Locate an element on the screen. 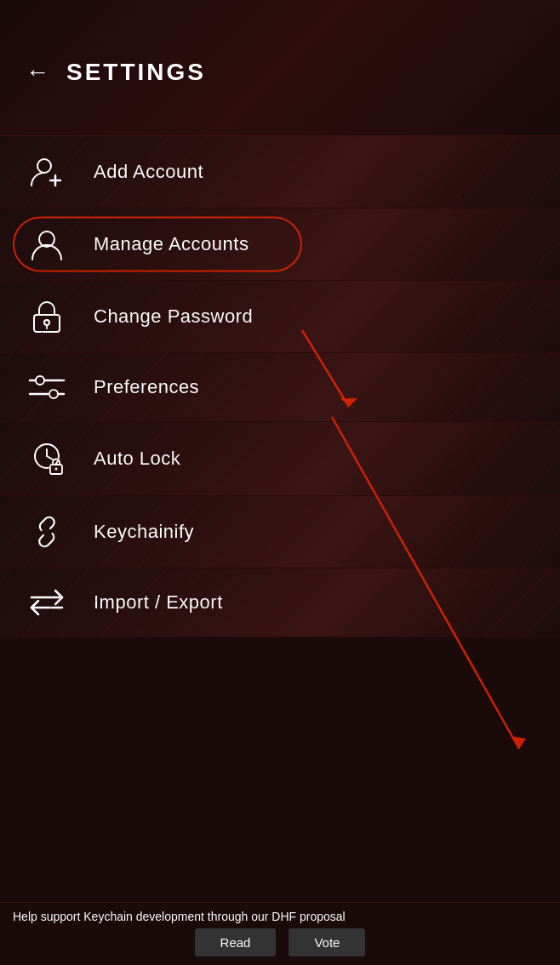 The image size is (560, 965). banner-text: Help support Keychain development throug… is located at coordinates (280, 919).